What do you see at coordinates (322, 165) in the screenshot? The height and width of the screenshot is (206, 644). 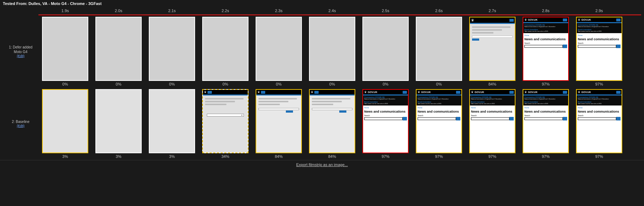 I see `export-bar: Export filmstrip as an image...` at bounding box center [322, 165].